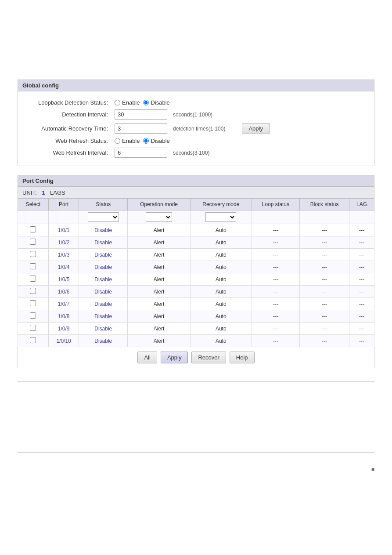 The image size is (392, 555). What do you see at coordinates (255, 128) in the screenshot?
I see `global-apply-button: Apply` at bounding box center [255, 128].